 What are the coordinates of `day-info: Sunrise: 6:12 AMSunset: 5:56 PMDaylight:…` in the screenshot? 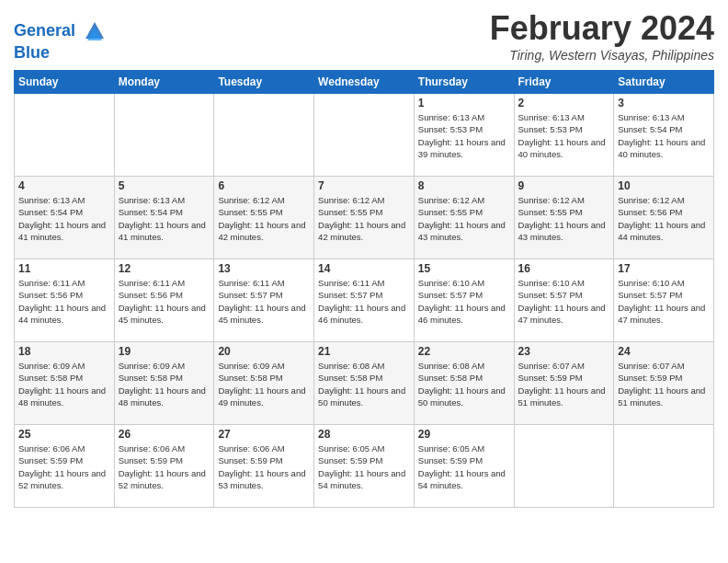 It's located at (664, 219).